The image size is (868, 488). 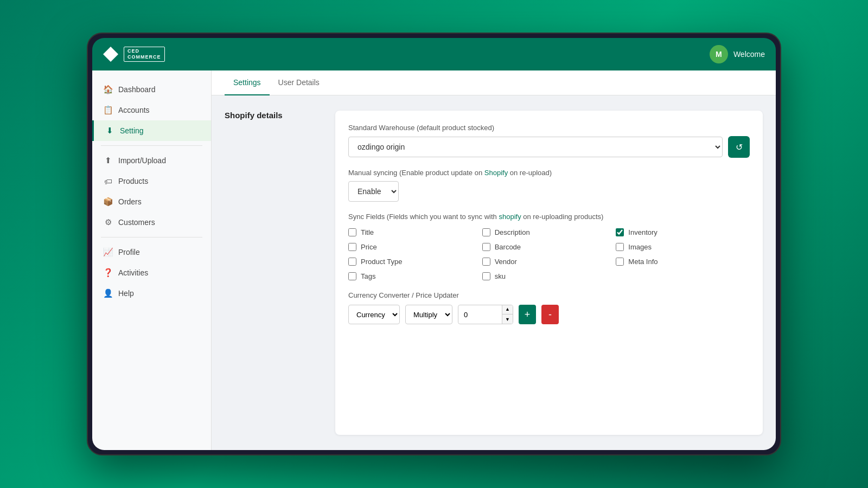 I want to click on app-header: CED COMMERCE M Welcome, so click(x=434, y=54).